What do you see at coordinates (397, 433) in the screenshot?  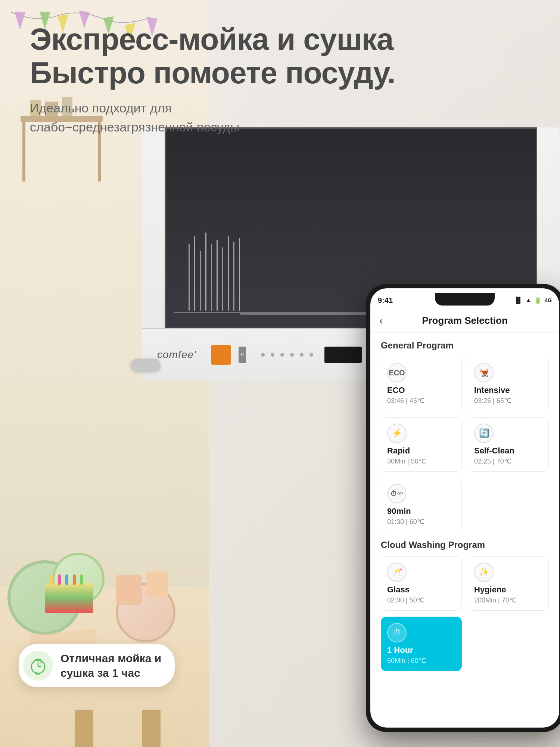 I see `rapid-icon: ⚡` at bounding box center [397, 433].